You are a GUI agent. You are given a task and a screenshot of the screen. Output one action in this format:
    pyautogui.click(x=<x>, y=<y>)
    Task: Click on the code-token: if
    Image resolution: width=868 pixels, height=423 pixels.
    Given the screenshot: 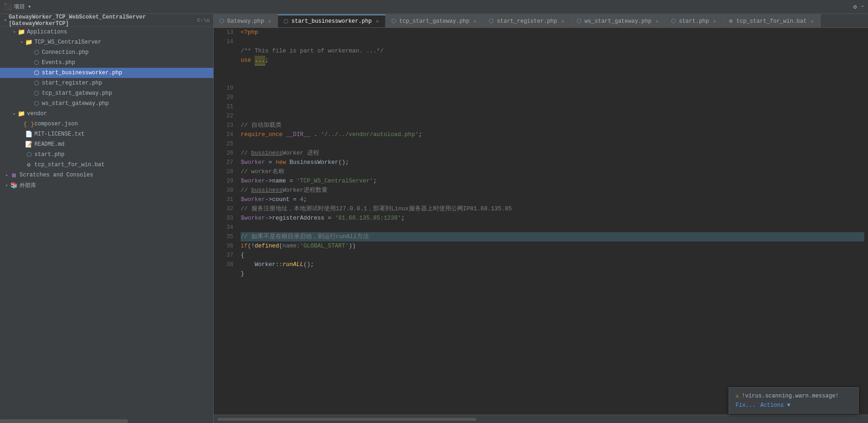 What is the action you would take?
    pyautogui.click(x=244, y=246)
    